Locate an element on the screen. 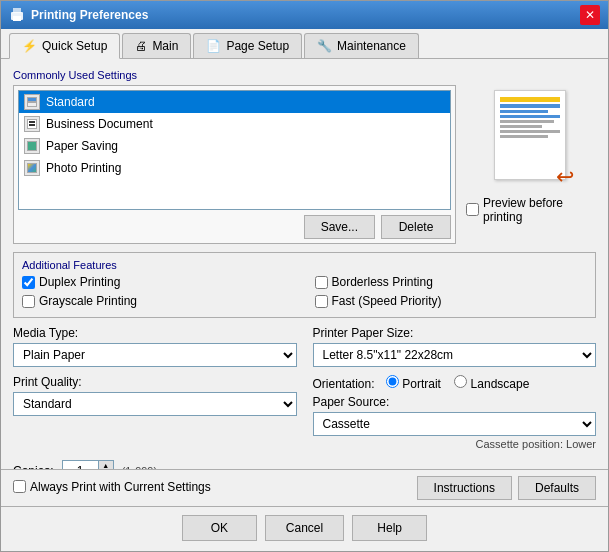  portrait-label: Portrait is located at coordinates (422, 384).